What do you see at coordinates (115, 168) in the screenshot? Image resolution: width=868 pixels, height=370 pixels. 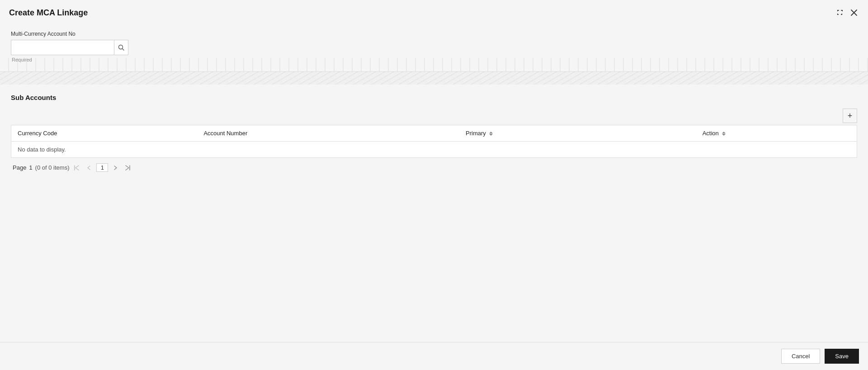 I see `next-page-button` at bounding box center [115, 168].